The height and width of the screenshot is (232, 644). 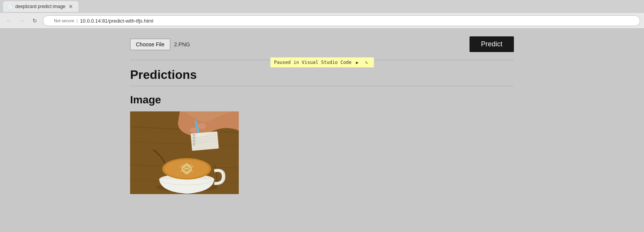 I want to click on top-bar: Choose File 2.PNG Predict, so click(x=322, y=44).